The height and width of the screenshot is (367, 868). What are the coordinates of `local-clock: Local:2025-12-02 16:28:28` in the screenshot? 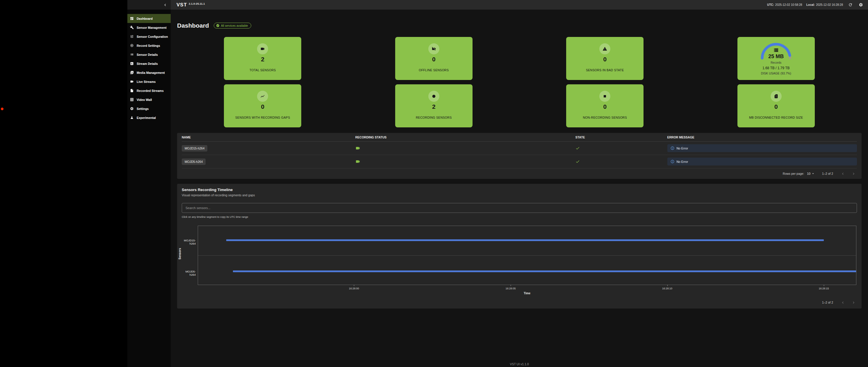 It's located at (825, 5).